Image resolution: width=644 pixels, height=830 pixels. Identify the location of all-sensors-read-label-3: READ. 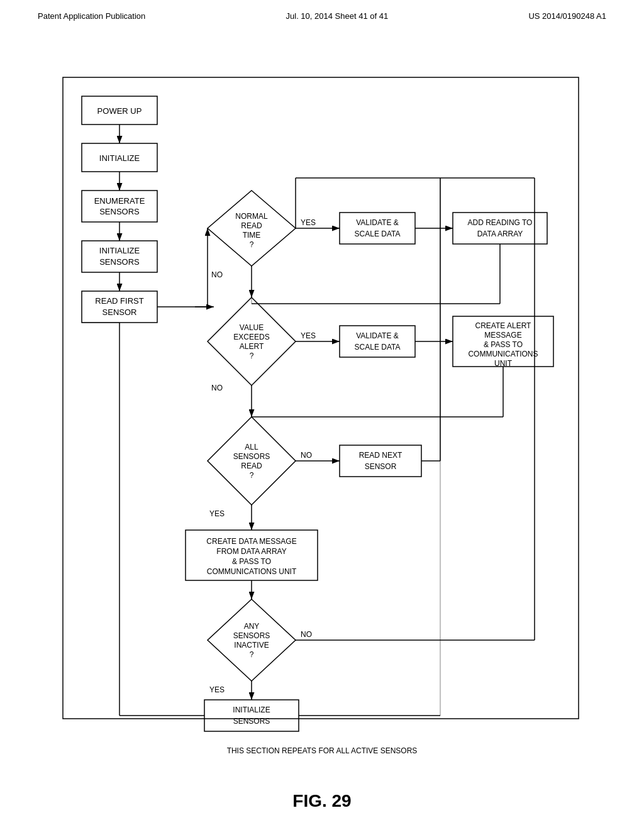
(252, 466).